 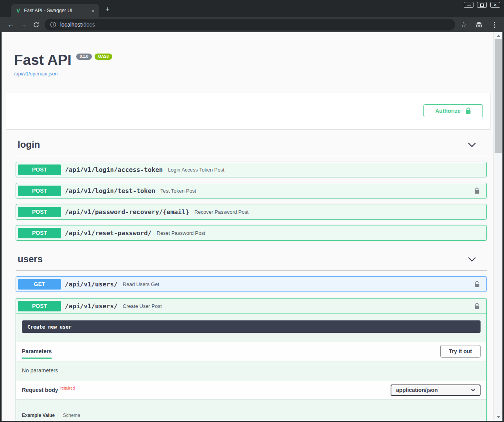 I want to click on required-badge: required, so click(x=68, y=388).